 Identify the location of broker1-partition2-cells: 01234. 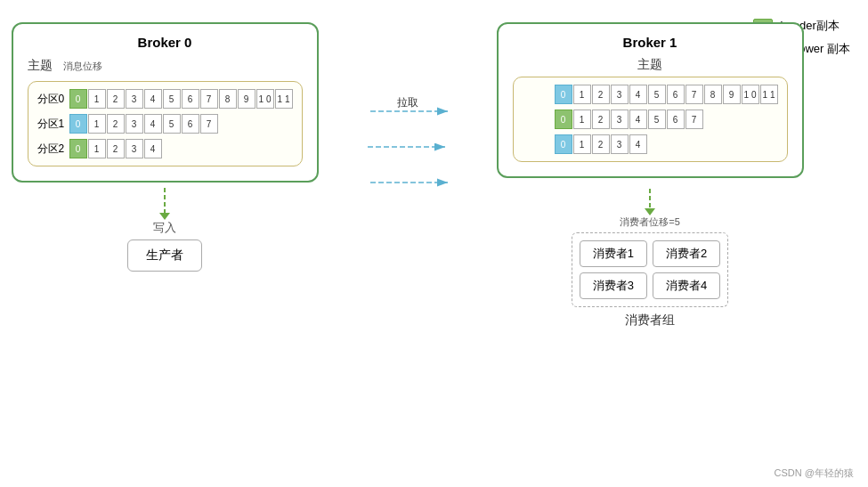
(601, 144).